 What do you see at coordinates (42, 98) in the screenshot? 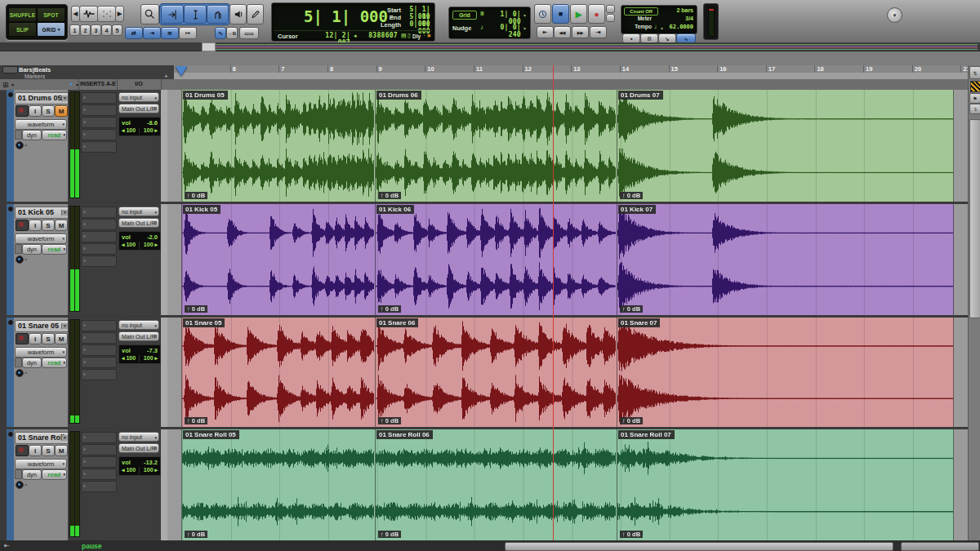
I see `track-name-box: 01 Drums 05▾` at bounding box center [42, 98].